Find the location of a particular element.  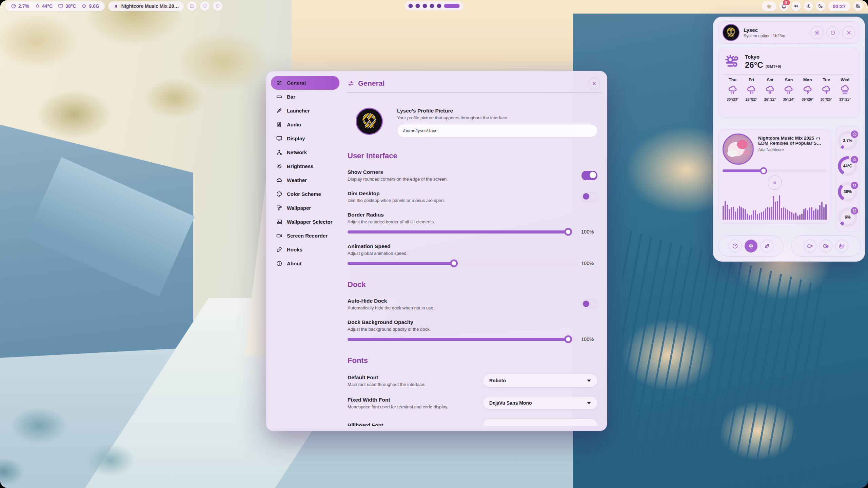

performance-profile-button is located at coordinates (735, 246).